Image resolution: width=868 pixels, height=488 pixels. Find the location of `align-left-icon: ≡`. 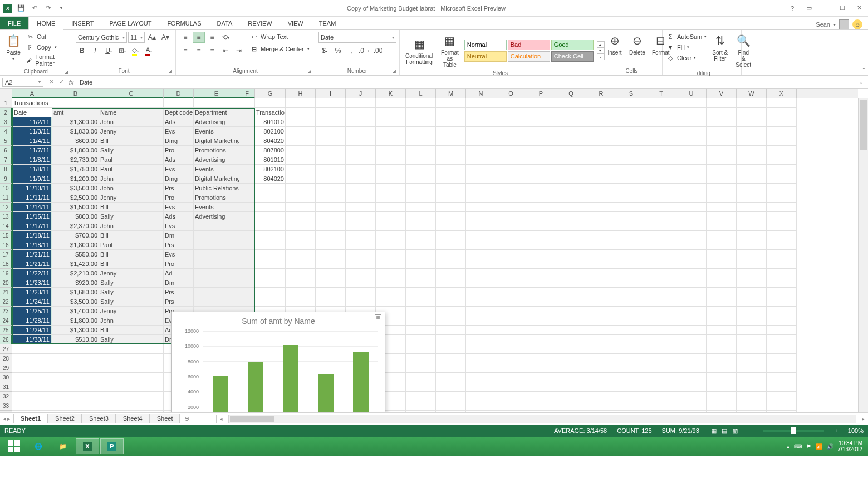

align-left-icon: ≡ is located at coordinates (185, 51).